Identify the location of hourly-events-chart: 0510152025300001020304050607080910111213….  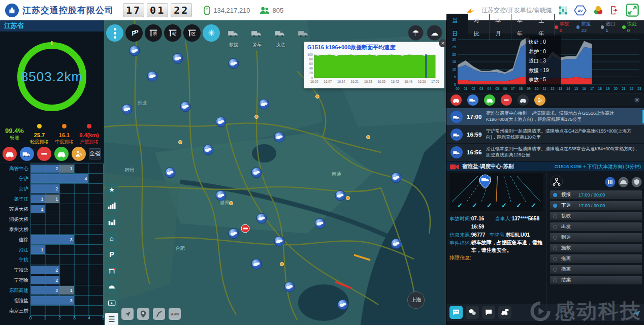
(545, 63).